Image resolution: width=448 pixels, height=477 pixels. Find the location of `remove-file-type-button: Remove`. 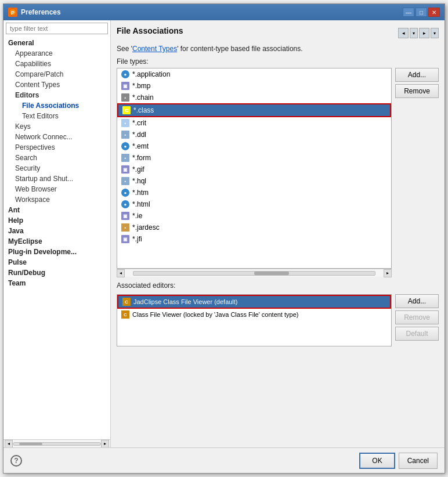

remove-file-type-button: Remove is located at coordinates (417, 91).